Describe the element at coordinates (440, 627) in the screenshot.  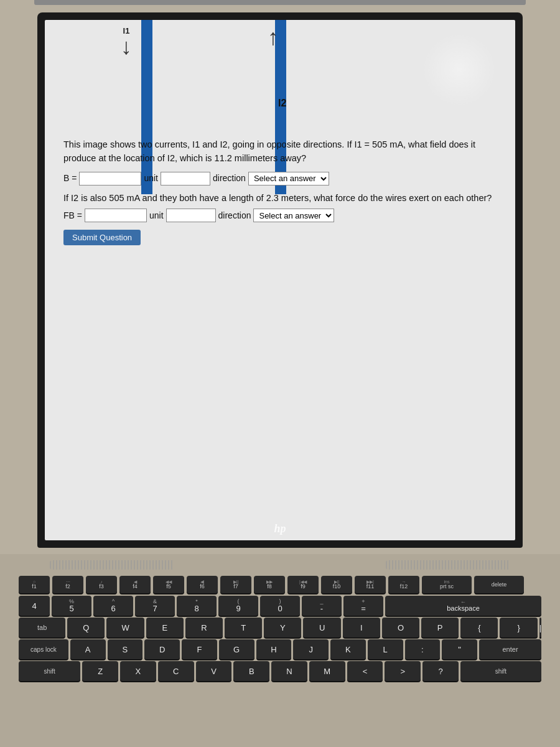
I see `key-p: P` at that location.